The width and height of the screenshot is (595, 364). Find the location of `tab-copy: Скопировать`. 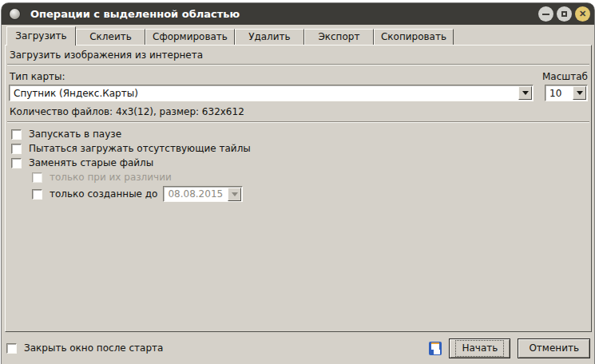

tab-copy: Скопировать is located at coordinates (414, 37).